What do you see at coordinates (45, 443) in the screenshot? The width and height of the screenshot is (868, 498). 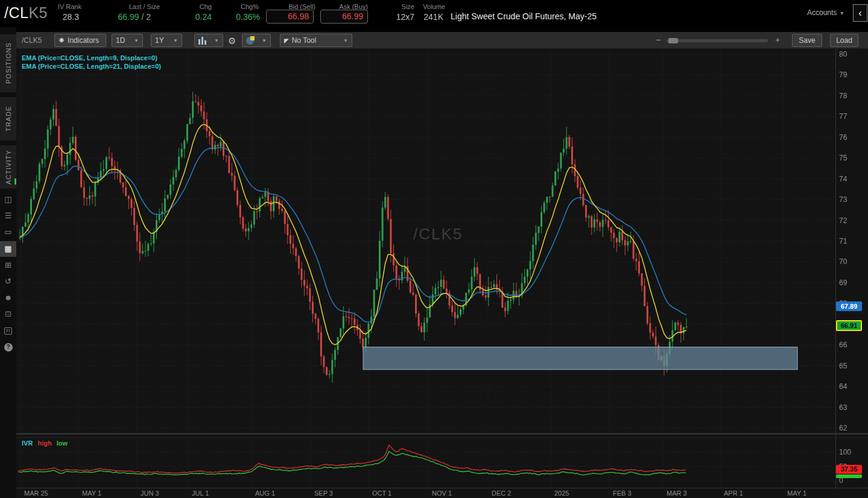 I see `ivr-legend-high: high` at bounding box center [45, 443].